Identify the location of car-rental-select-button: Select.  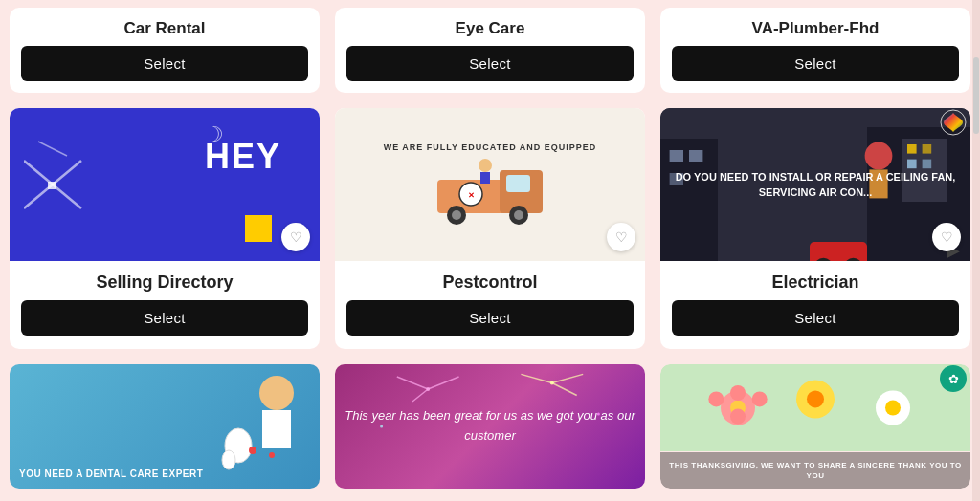
(165, 63).